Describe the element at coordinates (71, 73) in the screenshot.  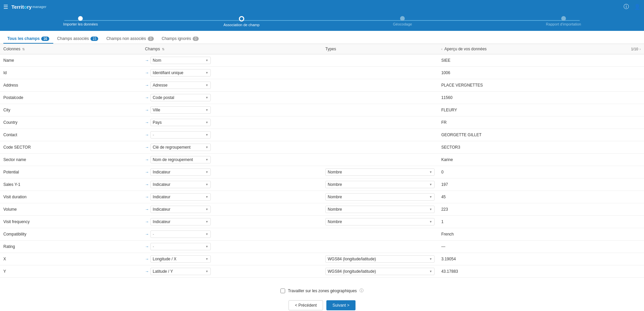
I see `cell-colonne: Id` at that location.